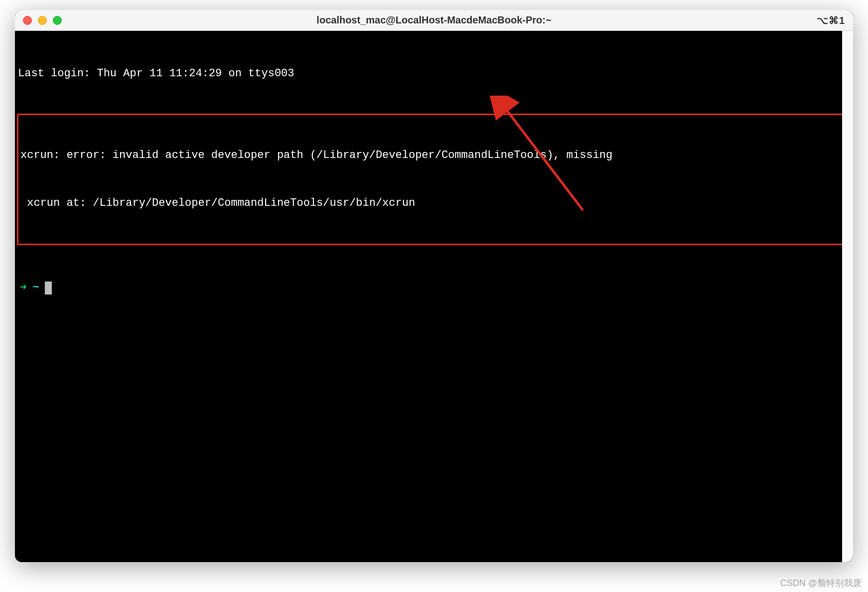 The width and height of the screenshot is (868, 592). What do you see at coordinates (821, 583) in the screenshot?
I see `watermark: CSDN @颓特别我废` at bounding box center [821, 583].